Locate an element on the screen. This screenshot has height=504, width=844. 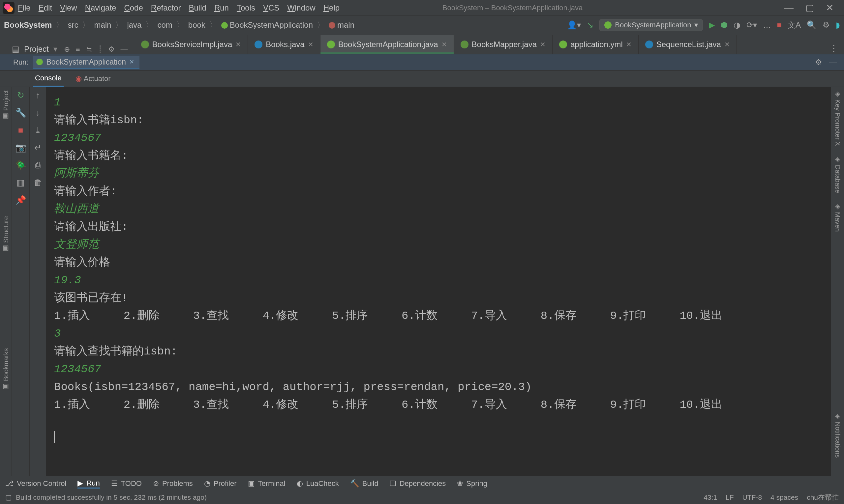
bottom-tool-spring: ❀Spring is located at coordinates (472, 484).